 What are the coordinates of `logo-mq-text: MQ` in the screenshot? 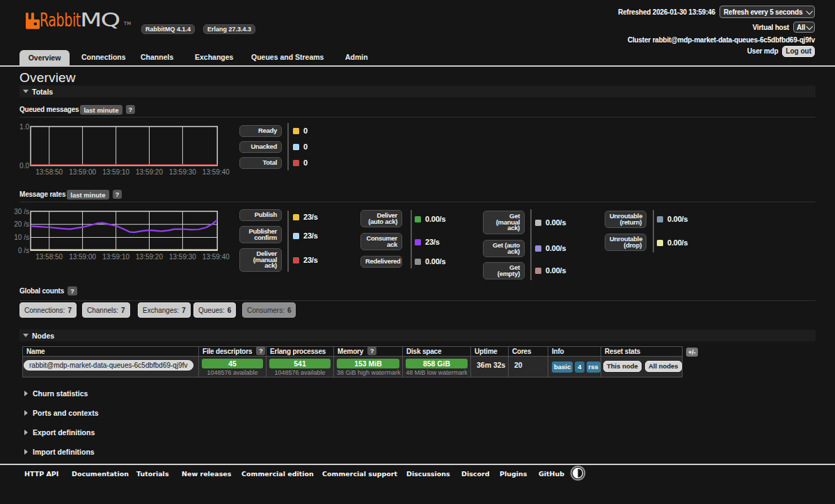 It's located at (100, 19).